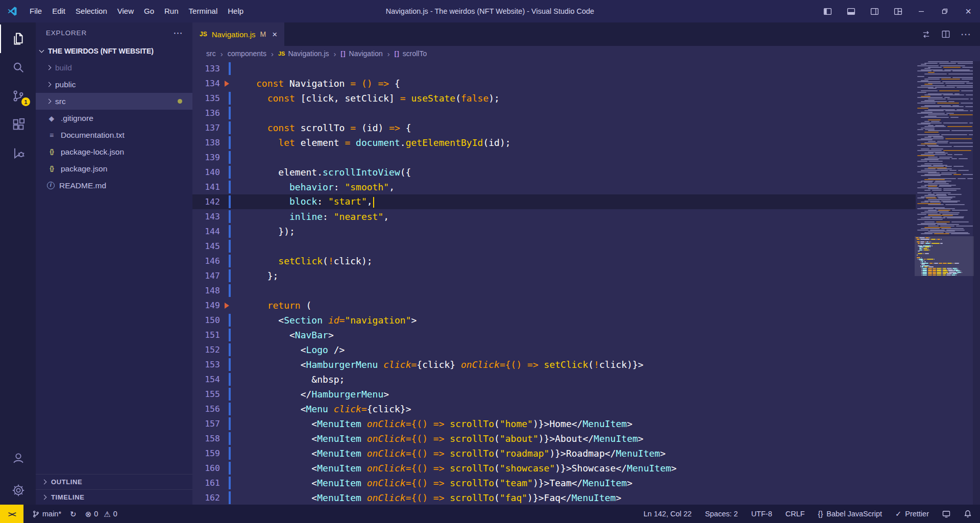 The image size is (980, 523). Describe the element at coordinates (114, 186) in the screenshot. I see `file-README.md: iREADME.md` at that location.